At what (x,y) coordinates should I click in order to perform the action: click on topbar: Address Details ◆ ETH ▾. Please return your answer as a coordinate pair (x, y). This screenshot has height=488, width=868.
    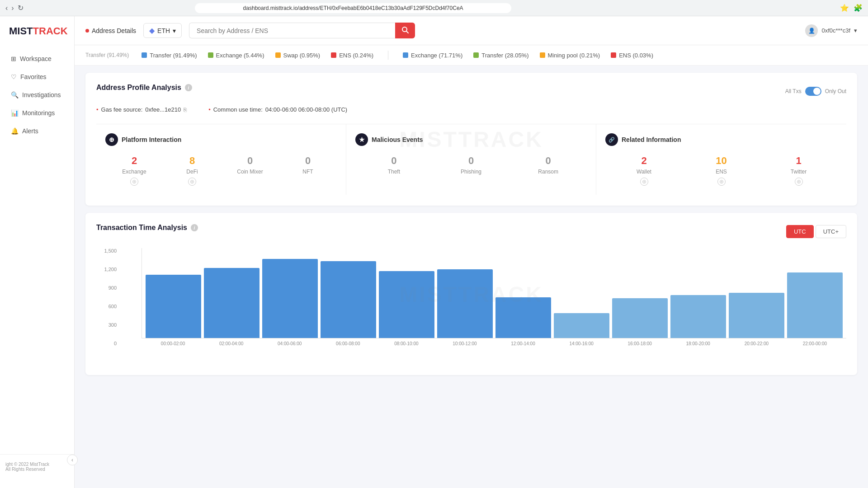
    Looking at the image, I should click on (471, 31).